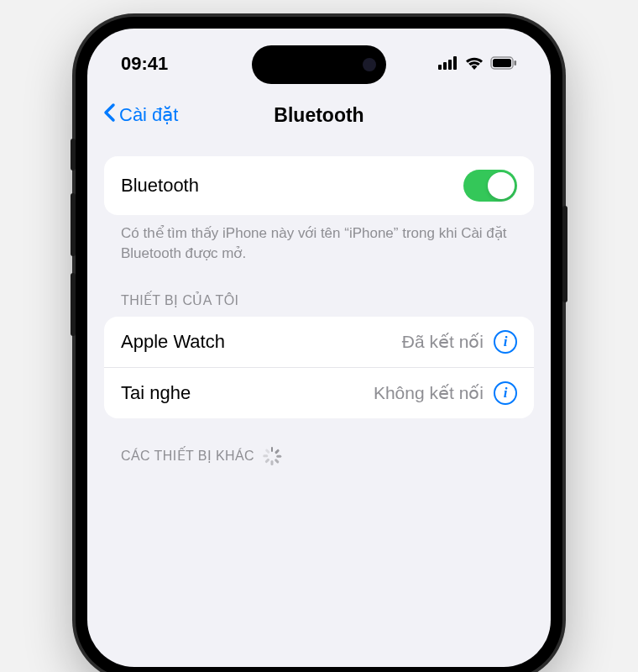 The height and width of the screenshot is (672, 638). Describe the element at coordinates (156, 393) in the screenshot. I see `device-name: Tai nghe` at that location.